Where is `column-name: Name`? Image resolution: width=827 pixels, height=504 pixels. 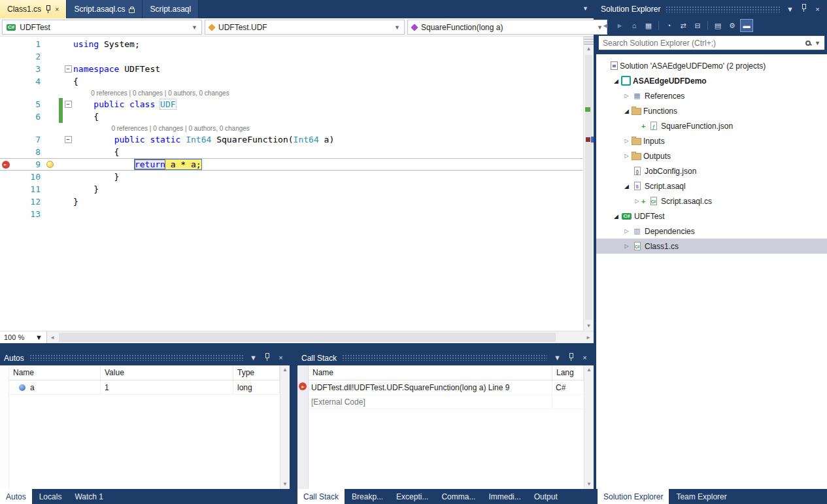 column-name: Name is located at coordinates (55, 373).